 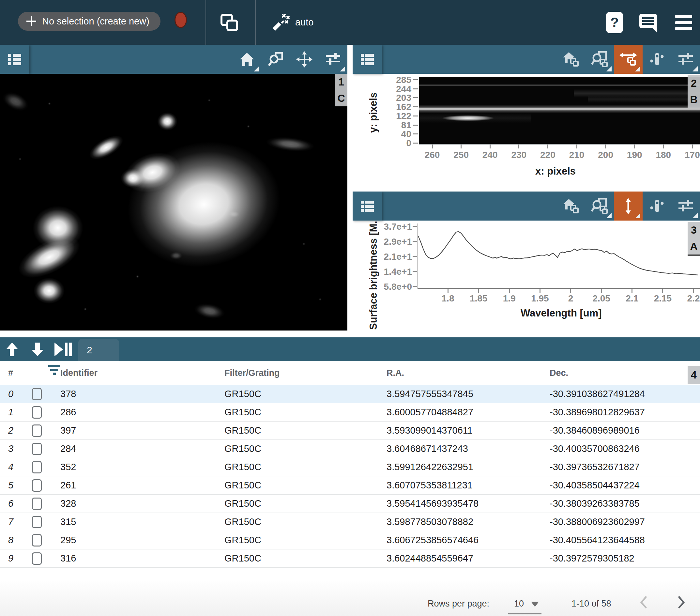 I want to click on row-index: 3, so click(x=11, y=449).